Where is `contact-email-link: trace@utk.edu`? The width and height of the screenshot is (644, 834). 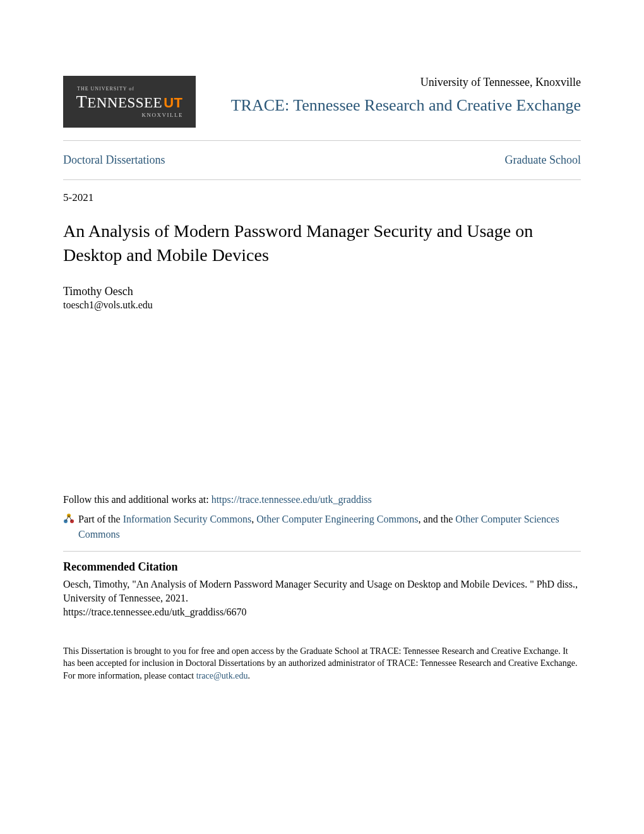 contact-email-link: trace@utk.edu is located at coordinates (222, 676).